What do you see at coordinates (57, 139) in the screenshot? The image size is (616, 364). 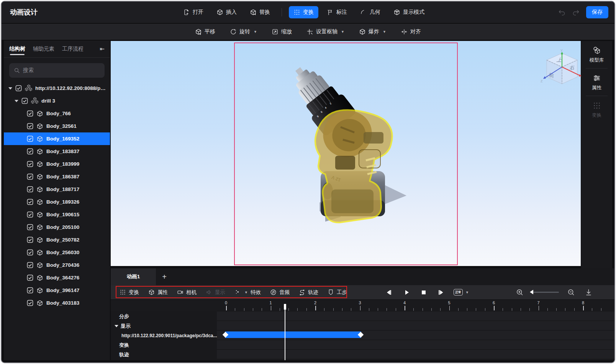 I see `tree-row-body: Body_169352` at bounding box center [57, 139].